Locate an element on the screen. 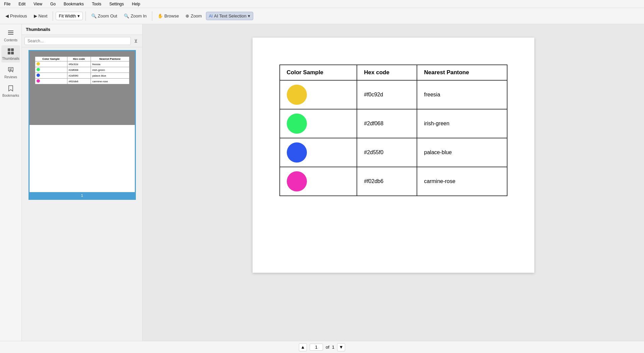 The height and width of the screenshot is (353, 644). table-row: #f02db6 carmine-rose is located at coordinates (393, 181).